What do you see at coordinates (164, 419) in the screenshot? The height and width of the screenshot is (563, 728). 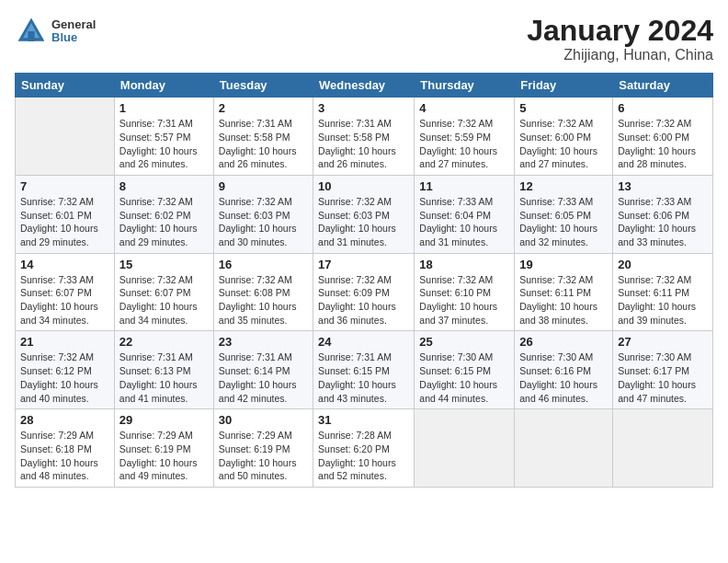 I see `day-number: 29` at bounding box center [164, 419].